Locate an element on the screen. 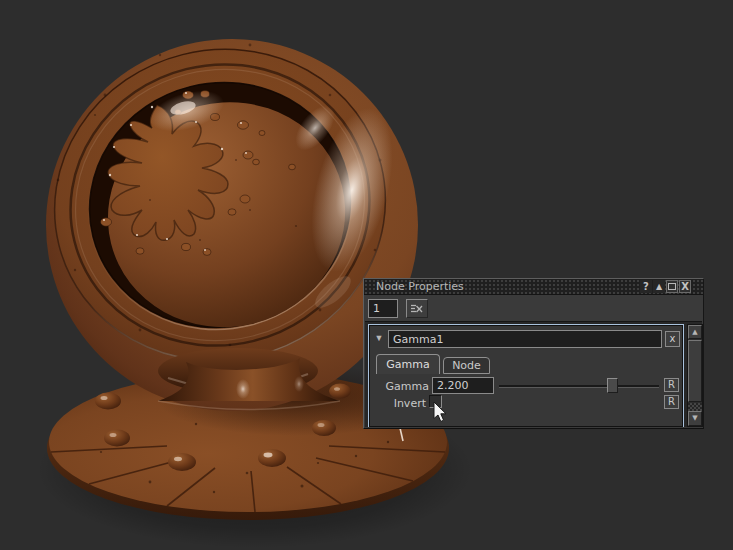 The height and width of the screenshot is (550, 733). gamma1-node-panel: ▼ x Gamma Node Gamma R Invert R is located at coordinates (526, 376).